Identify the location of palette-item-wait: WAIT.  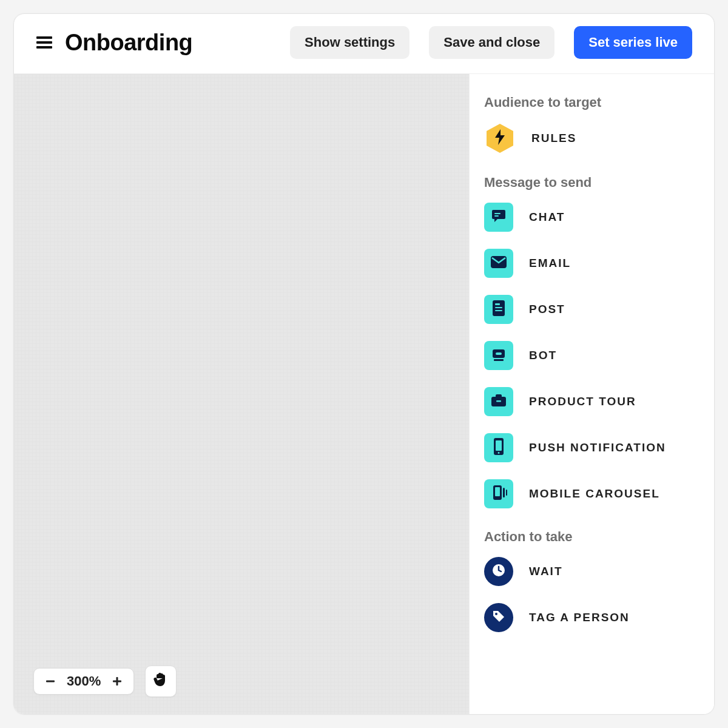
(592, 571).